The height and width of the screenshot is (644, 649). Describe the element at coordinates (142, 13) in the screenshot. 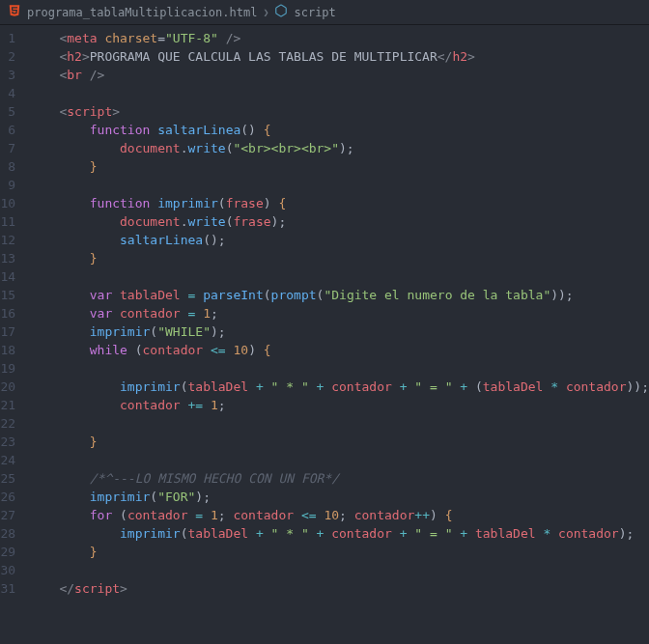

I see `breadcrumb-file: programa_tablaMultiplicacion.html` at that location.